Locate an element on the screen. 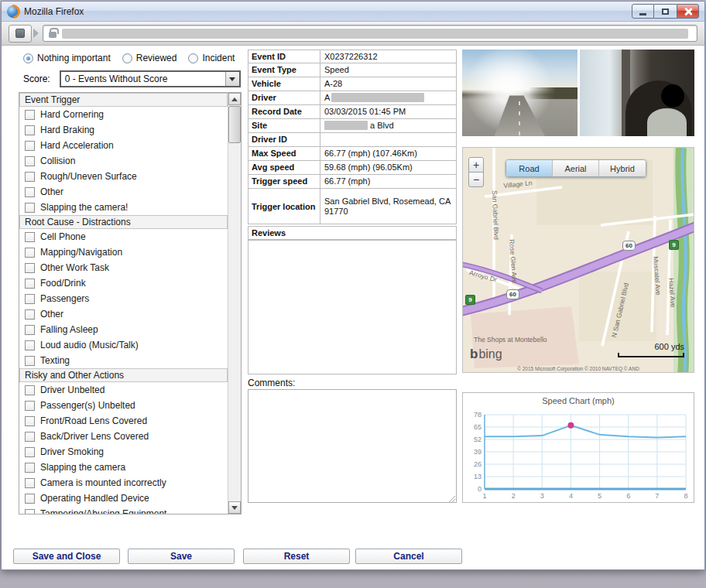 This screenshot has height=588, width=706. maximize-button is located at coordinates (666, 11).